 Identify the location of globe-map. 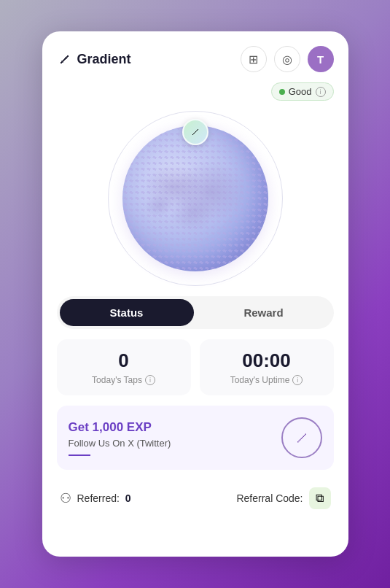
(195, 198).